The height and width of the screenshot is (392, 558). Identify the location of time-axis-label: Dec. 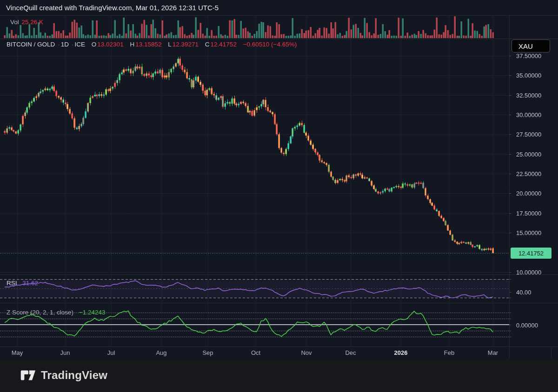
(351, 353).